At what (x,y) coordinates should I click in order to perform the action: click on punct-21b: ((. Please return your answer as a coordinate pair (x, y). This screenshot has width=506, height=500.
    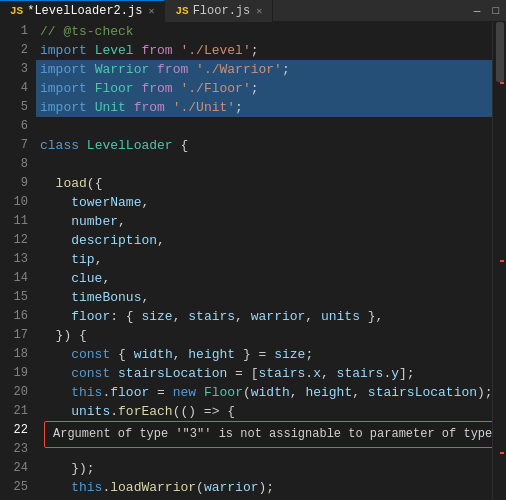
    Looking at the image, I should click on (181, 412).